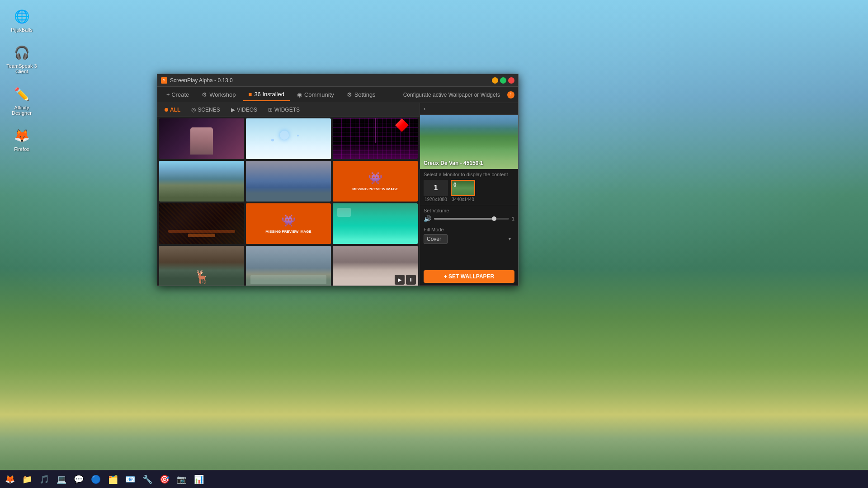 The width and height of the screenshot is (868, 488). What do you see at coordinates (164, 80) in the screenshot?
I see `app-icon: S` at bounding box center [164, 80].